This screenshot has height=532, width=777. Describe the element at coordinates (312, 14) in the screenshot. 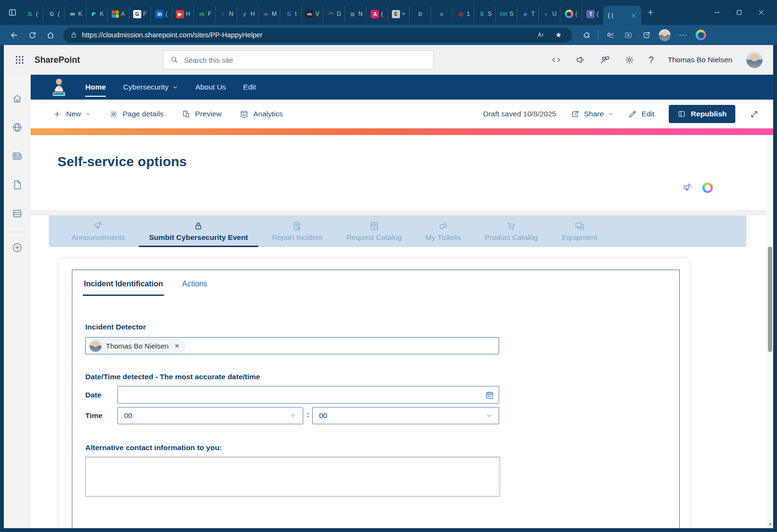

I see `browser-tab: viioV` at that location.